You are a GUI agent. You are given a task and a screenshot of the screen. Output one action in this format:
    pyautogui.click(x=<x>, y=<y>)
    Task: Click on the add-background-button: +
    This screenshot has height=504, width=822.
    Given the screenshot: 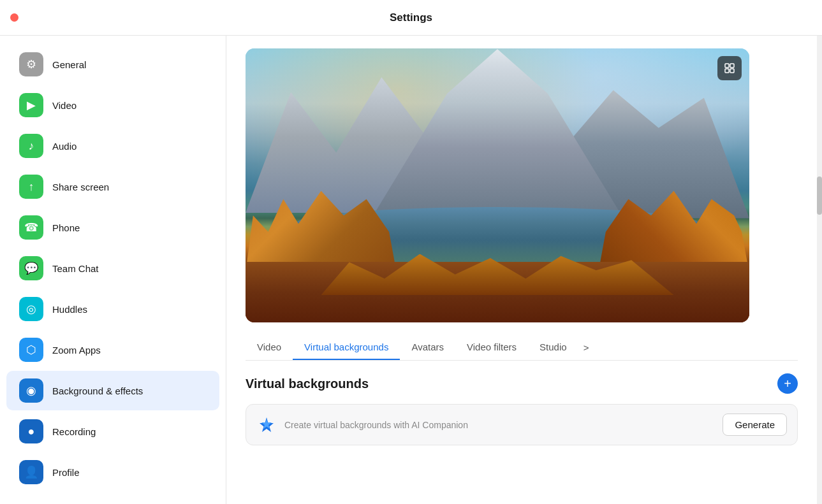 What is the action you would take?
    pyautogui.click(x=788, y=384)
    